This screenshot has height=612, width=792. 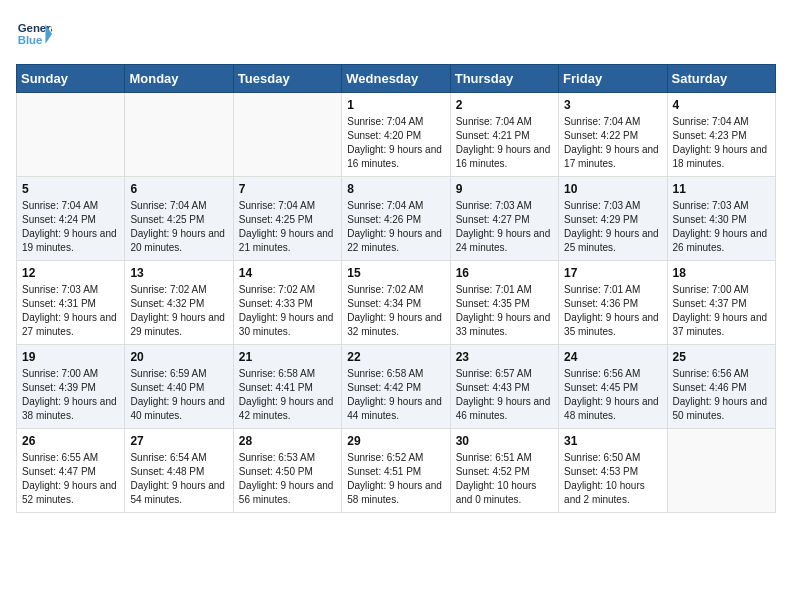 What do you see at coordinates (70, 479) in the screenshot?
I see `day-info: Sunrise: 6:55 AM Sunset: 4:47 PM Dayligh…` at bounding box center [70, 479].